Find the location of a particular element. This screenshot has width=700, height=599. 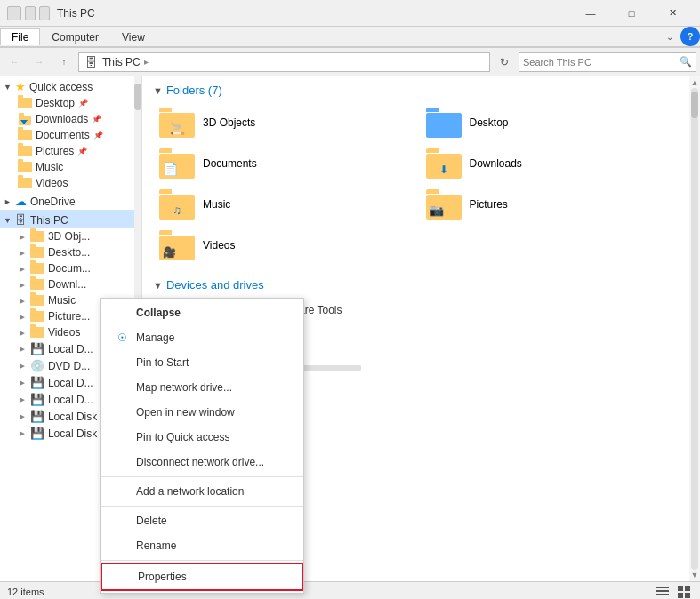

add-location-icon is located at coordinates (122, 491).